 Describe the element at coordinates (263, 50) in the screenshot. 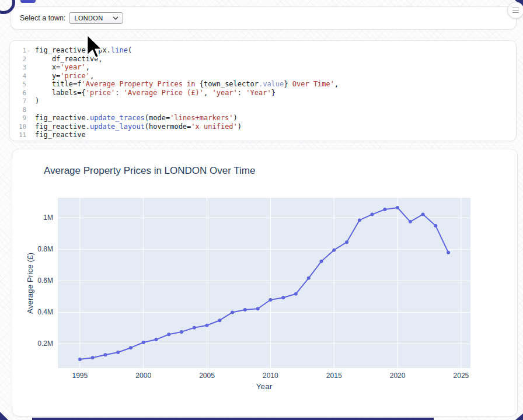

I see `code-line: 1⌄fig_reactive = px.line(` at that location.